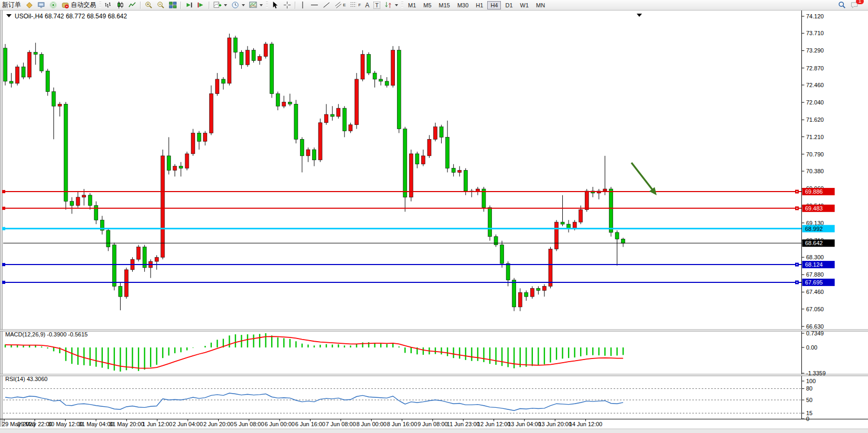  Describe the element at coordinates (256, 5) in the screenshot. I see `templates-button` at that location.